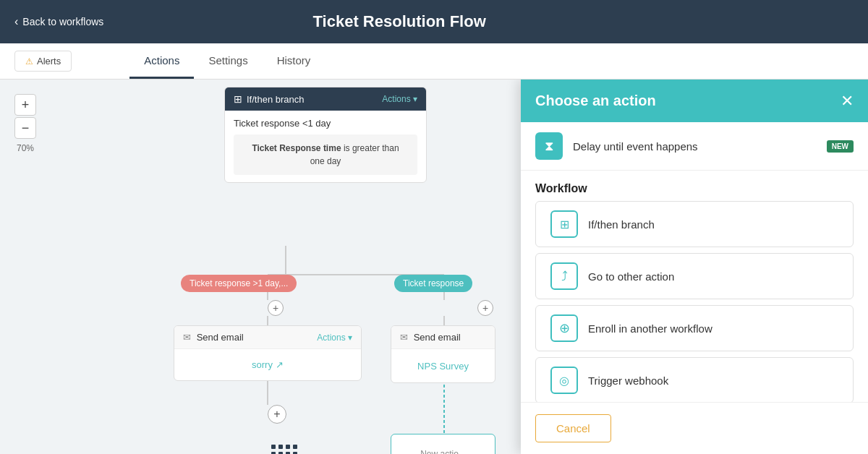 The image size is (868, 454). What do you see at coordinates (279, 364) in the screenshot?
I see `external-link-icon: ↗` at bounding box center [279, 364].